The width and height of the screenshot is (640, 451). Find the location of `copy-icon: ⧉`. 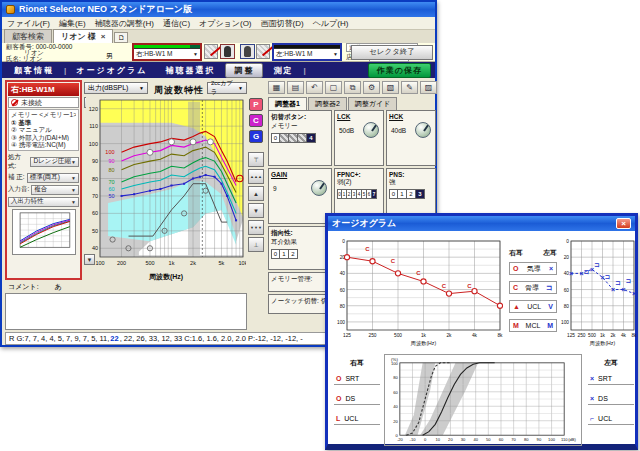

copy-icon: ⧉ is located at coordinates (352, 88).